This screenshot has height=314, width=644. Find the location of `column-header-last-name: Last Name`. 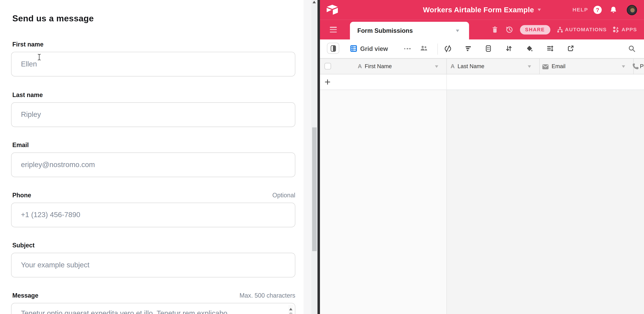

column-header-last-name: Last Name is located at coordinates (471, 67).